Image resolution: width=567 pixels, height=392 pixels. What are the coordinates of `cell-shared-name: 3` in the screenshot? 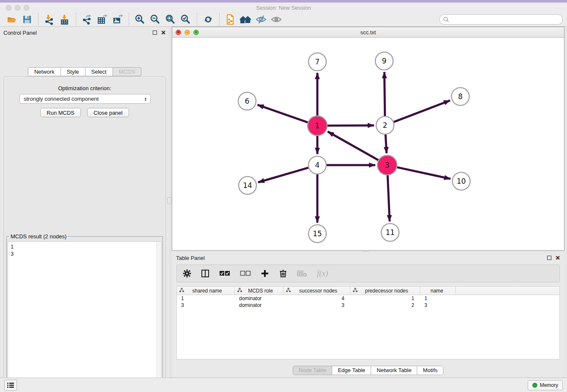 It's located at (206, 305).